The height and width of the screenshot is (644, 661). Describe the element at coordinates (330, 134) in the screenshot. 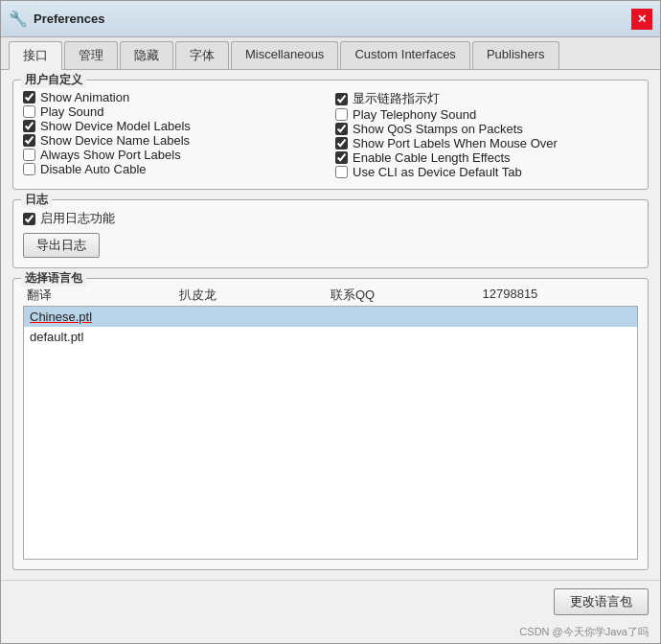

I see `user-checkbox-grid: Show AnimationPlay SoundShow Device Mode…` at that location.